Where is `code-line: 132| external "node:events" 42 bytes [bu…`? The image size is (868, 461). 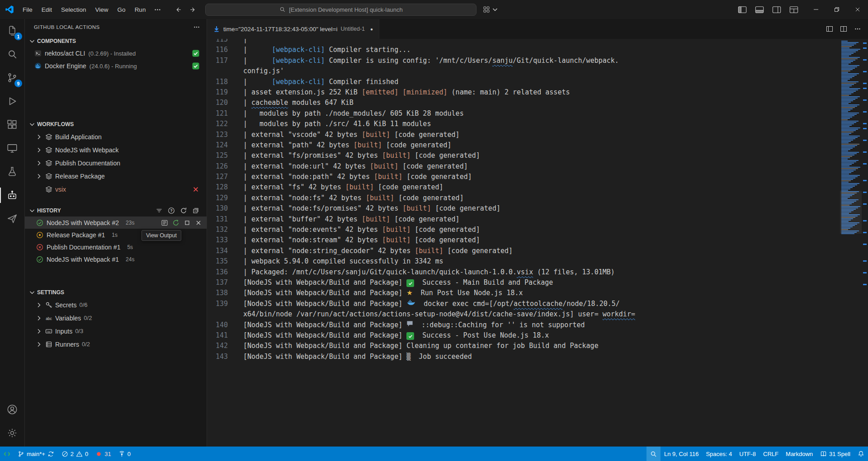
code-line: 132| external "node:events" 42 bytes [bu… is located at coordinates (538, 230).